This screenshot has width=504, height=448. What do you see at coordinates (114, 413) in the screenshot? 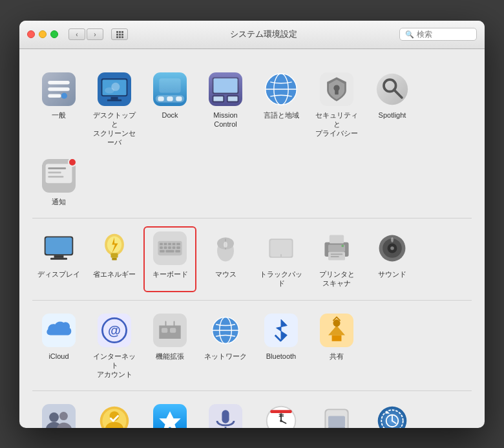
I see `pref-parental: ペアレンタル コントロール` at bounding box center [114, 413].